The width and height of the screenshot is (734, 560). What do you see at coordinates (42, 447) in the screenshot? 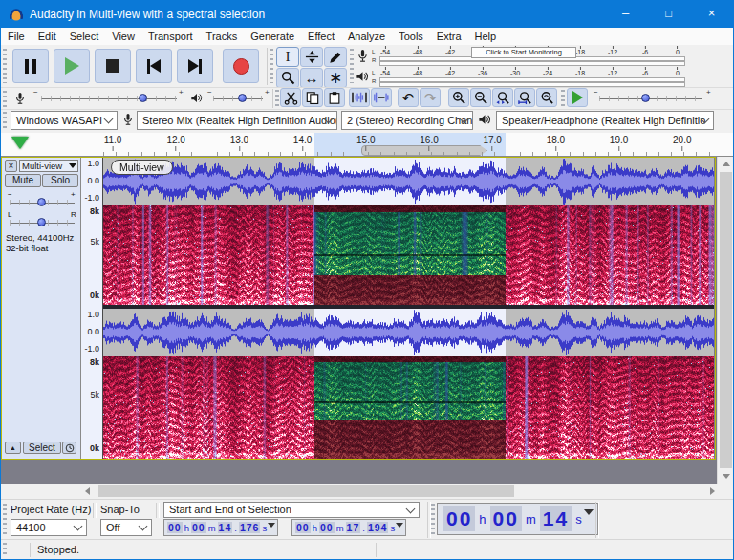
I see `track-select-button: Select` at bounding box center [42, 447].